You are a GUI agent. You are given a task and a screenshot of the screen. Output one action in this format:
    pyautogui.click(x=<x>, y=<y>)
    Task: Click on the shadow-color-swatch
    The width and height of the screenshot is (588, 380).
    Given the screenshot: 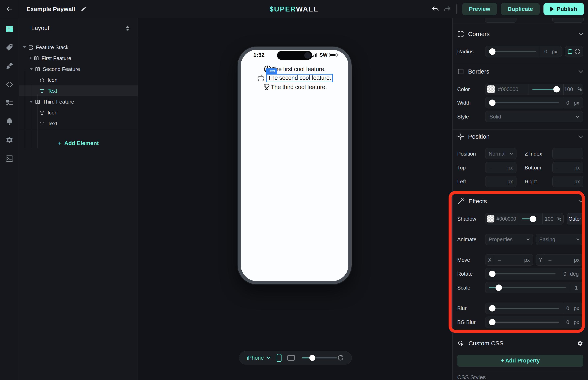 What is the action you would take?
    pyautogui.click(x=491, y=219)
    